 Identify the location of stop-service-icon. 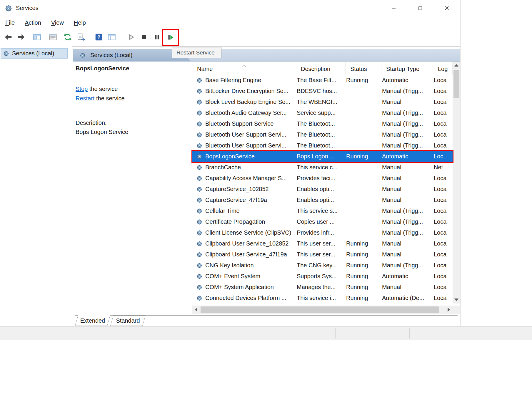
(144, 37).